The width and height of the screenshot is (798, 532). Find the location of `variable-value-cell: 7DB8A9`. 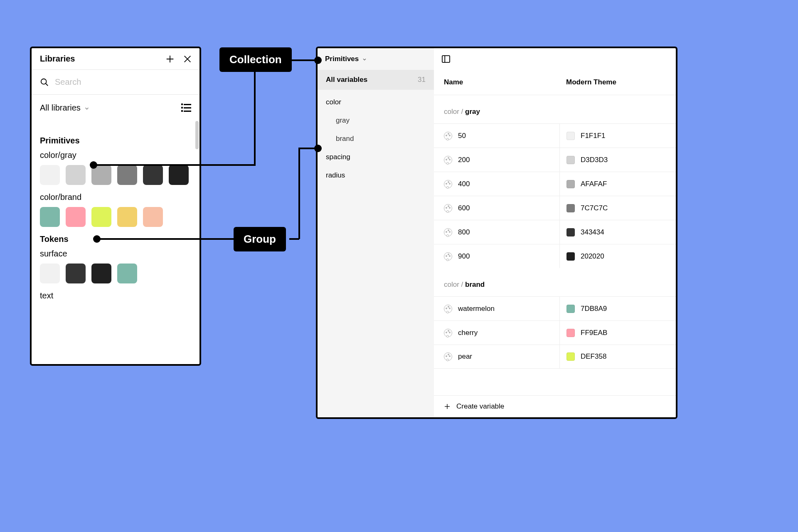

variable-value-cell: 7DB8A9 is located at coordinates (618, 308).